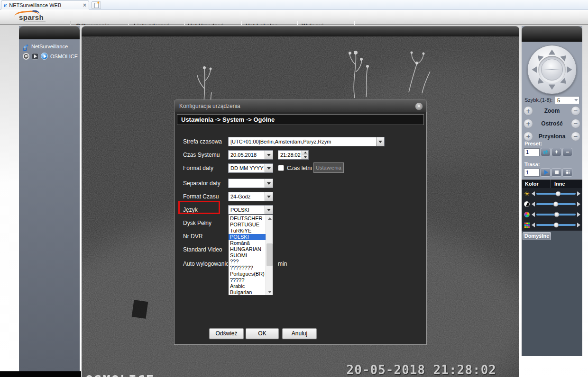 Image resolution: width=588 pixels, height=377 pixels. What do you see at coordinates (250, 168) in the screenshot?
I see `date-format-select: DD MM YYYY` at bounding box center [250, 168].